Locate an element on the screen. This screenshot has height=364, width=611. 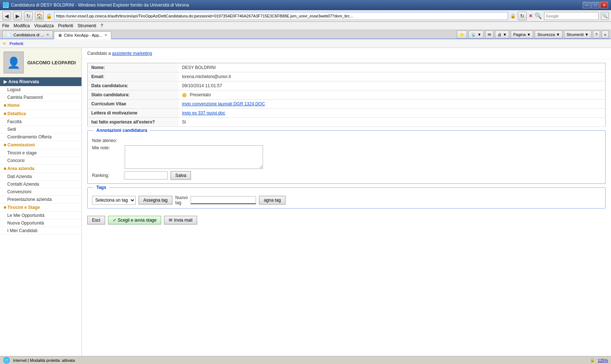
status-zone: Internet | Modalità protetta: attivata is located at coordinates (44, 360).